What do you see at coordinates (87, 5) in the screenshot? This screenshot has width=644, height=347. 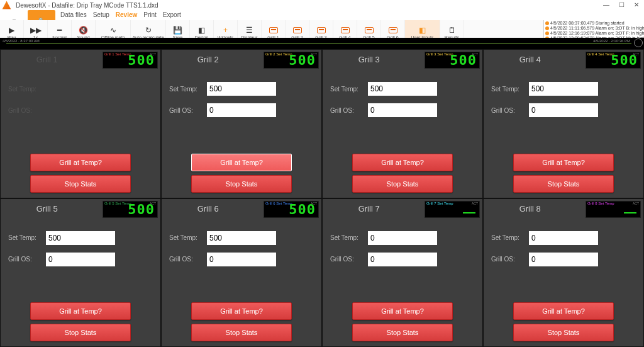 I see `window-title: DewesoftX - Datafile: Drip Tray MCode TT…` at bounding box center [87, 5].